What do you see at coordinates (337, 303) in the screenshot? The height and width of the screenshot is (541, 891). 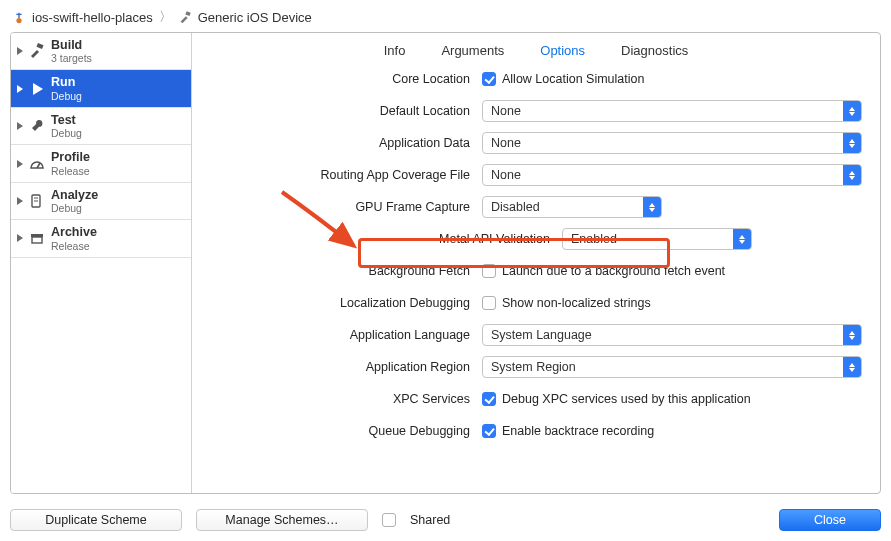 I see `localization-debugging-label: Localization Debugging` at bounding box center [337, 303].